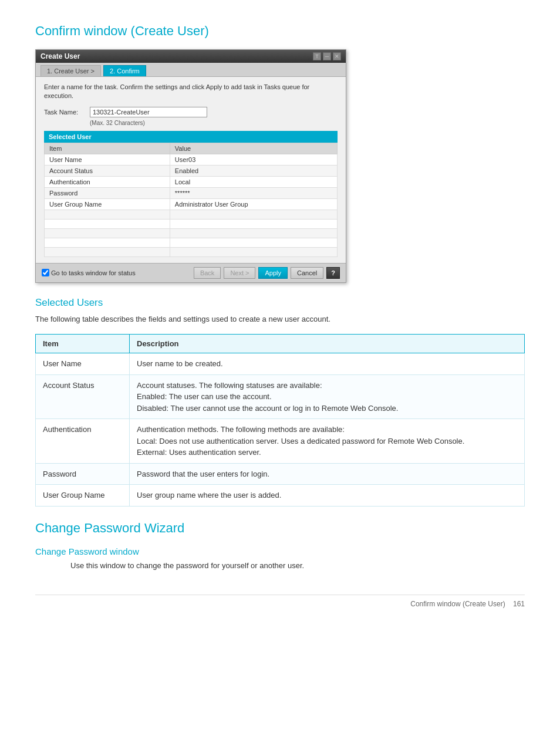 The width and height of the screenshot is (560, 746). I want to click on row-desc: User group name where the user is added., so click(328, 495).